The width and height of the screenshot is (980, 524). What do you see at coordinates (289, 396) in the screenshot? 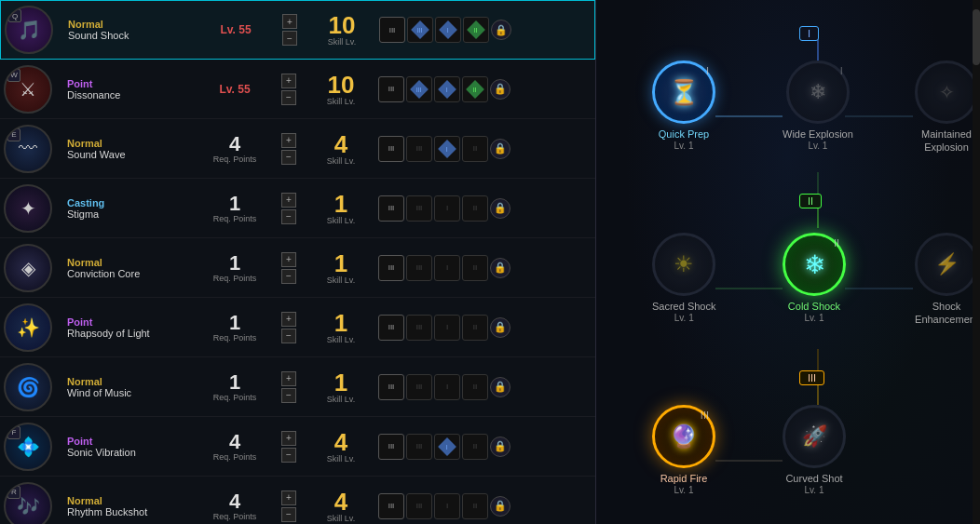
I see `minus-btn-6: −` at bounding box center [289, 396].